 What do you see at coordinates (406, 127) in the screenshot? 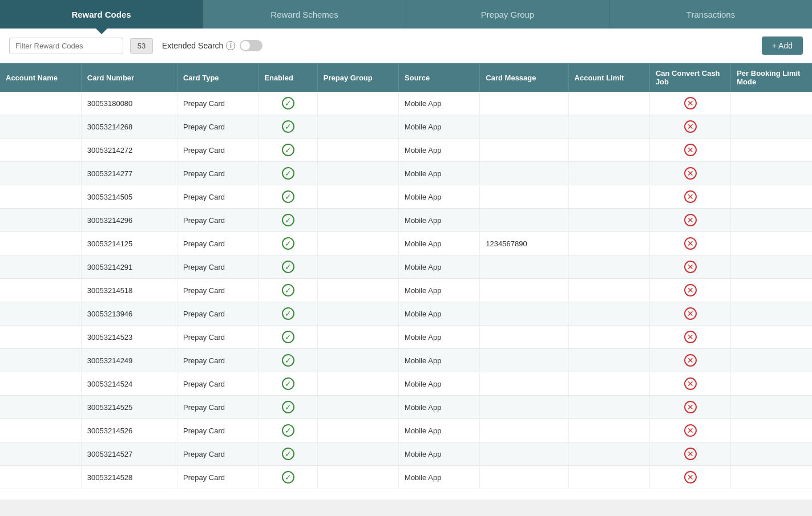
I see `table-row: 30053214268 Prepay Card ✓ Mobile App ✕` at bounding box center [406, 127].